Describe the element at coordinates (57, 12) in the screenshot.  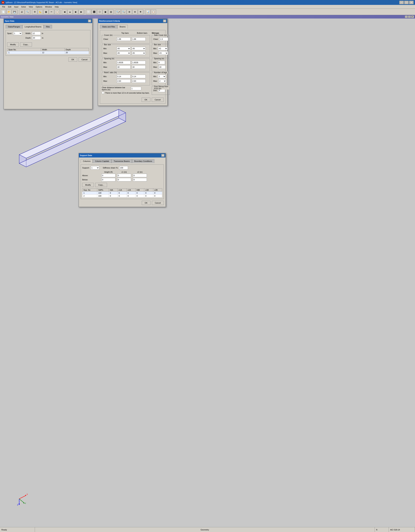
I see `tb-btn-5: 📋` at that location.